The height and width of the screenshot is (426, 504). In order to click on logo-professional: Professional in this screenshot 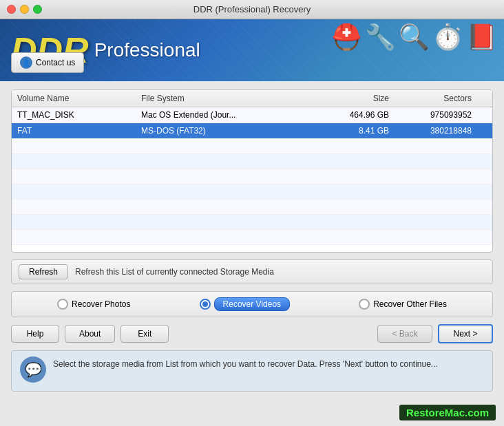, I will do `click(147, 50)`.